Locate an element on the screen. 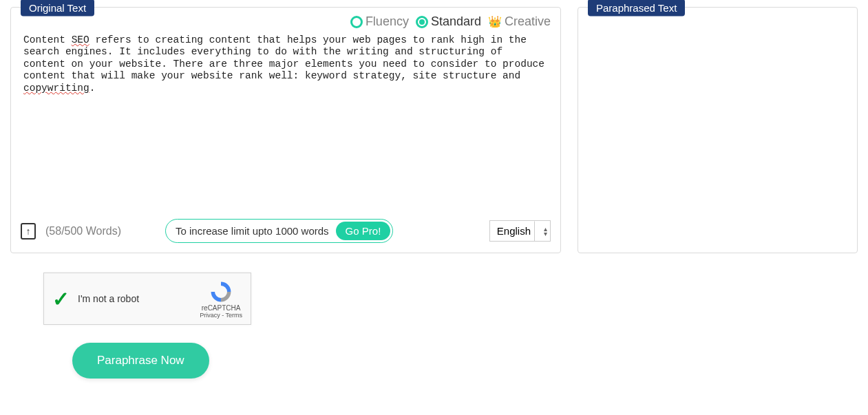 The width and height of the screenshot is (868, 415). pro-pill-text: To increase limit upto 1000 words is located at coordinates (252, 231).